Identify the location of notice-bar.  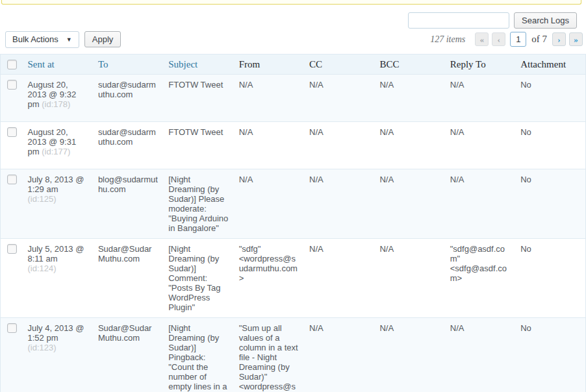
(291, 3).